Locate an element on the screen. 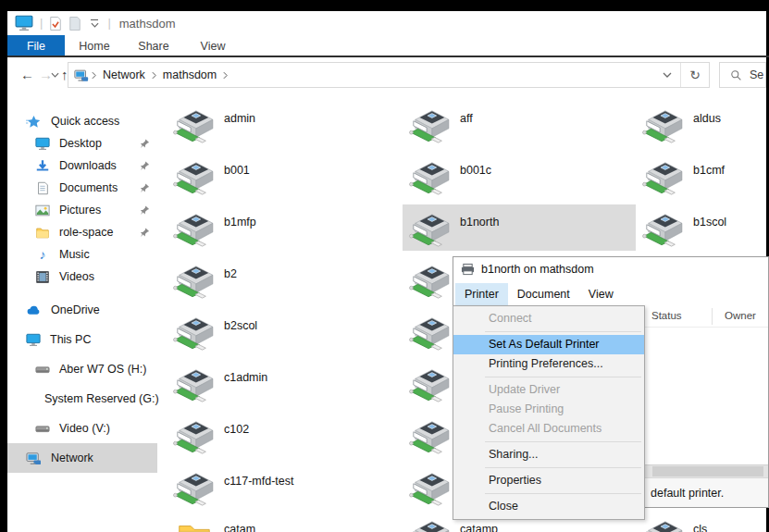 Image resolution: width=769 pixels, height=532 pixels. sidebar-item-role-space: role-space is located at coordinates (82, 232).